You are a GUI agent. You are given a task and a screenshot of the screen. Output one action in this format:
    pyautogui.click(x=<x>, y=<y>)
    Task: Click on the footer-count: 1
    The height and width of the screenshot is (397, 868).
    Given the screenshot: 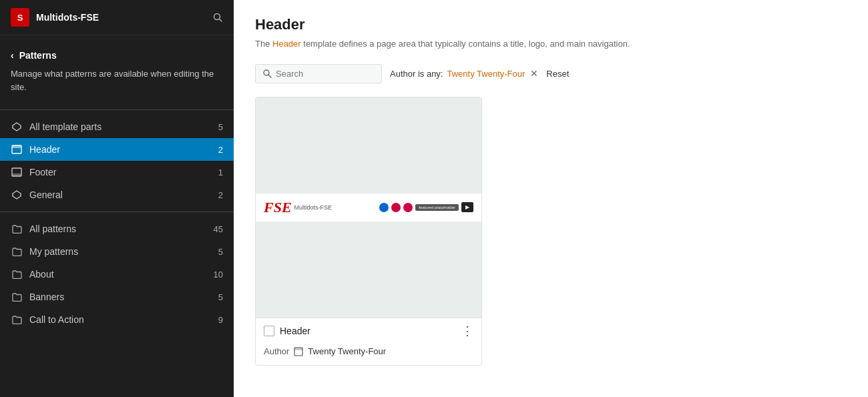 What is the action you would take?
    pyautogui.click(x=220, y=172)
    